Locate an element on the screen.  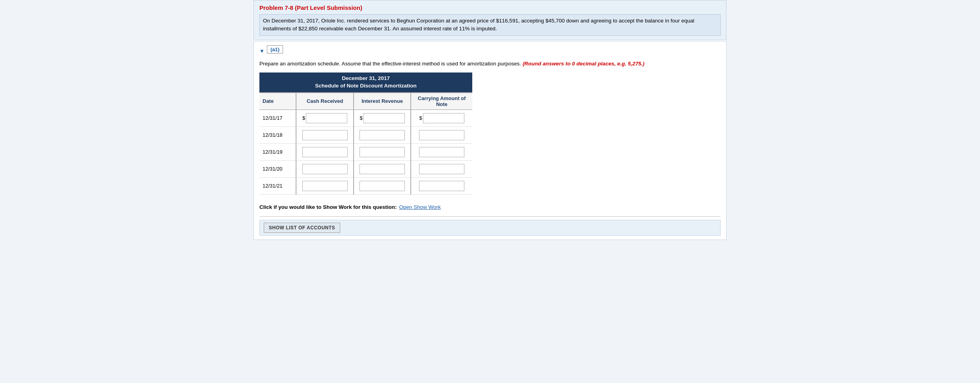
carrying-amount-cell-0: $ is located at coordinates (442, 118).